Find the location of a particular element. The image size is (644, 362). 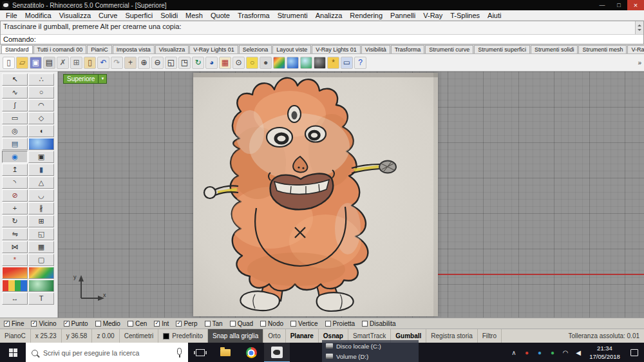

menu-item: Mesh is located at coordinates (194, 15).